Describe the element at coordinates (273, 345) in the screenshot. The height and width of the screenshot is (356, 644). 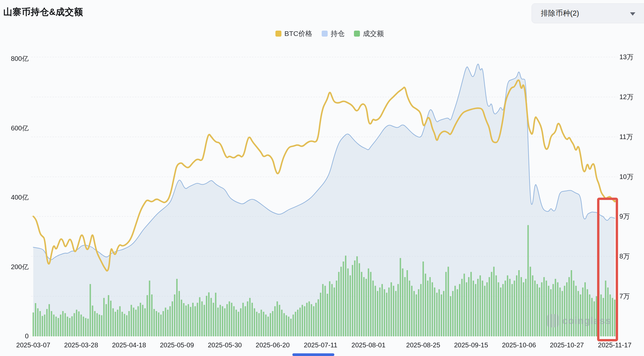
I see `x-axis-tick: 2025-06-20` at that location.